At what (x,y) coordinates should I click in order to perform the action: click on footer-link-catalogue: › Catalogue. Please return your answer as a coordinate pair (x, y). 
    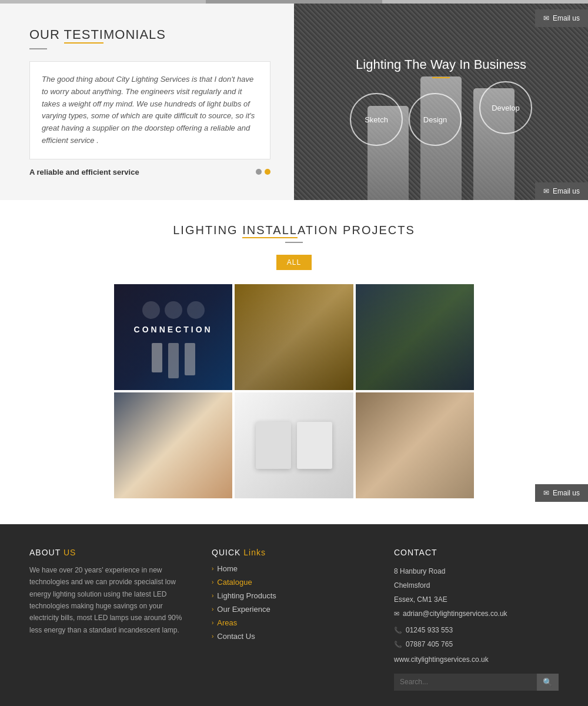
    Looking at the image, I should click on (294, 582).